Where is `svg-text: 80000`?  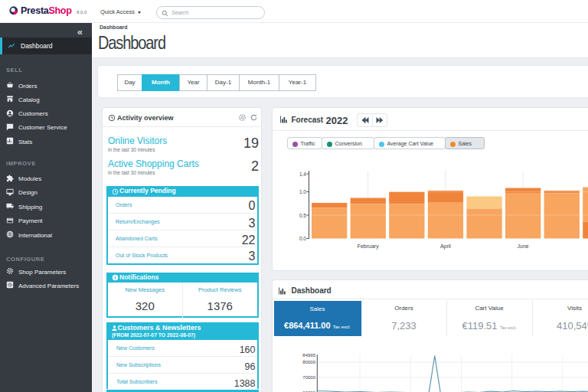 svg-text: 80000 is located at coordinates (309, 363).